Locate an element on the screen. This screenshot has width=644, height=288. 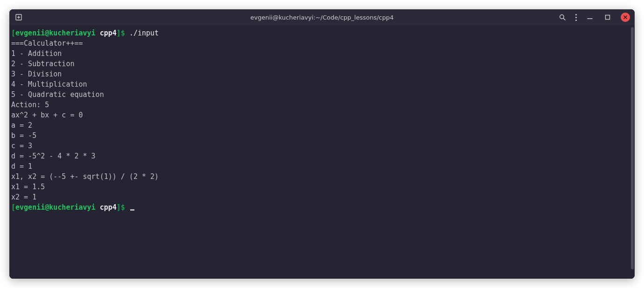
maximize-button is located at coordinates (608, 17).